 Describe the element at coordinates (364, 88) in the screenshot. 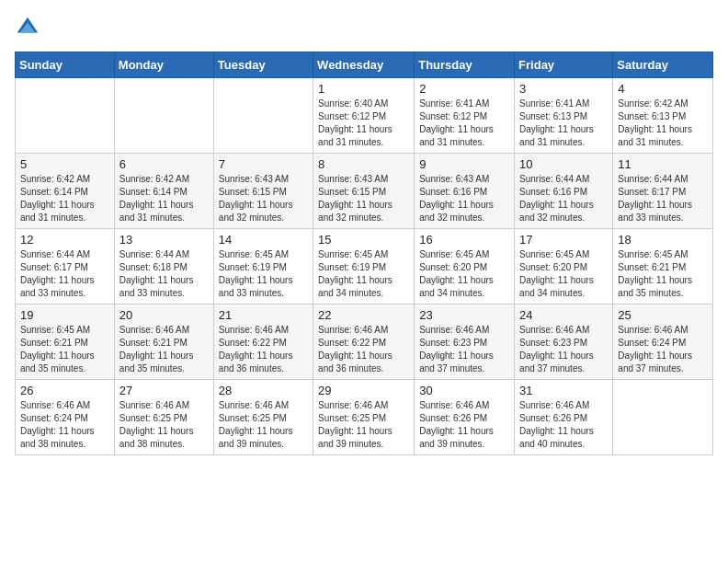

I see `day-number: 1` at that location.